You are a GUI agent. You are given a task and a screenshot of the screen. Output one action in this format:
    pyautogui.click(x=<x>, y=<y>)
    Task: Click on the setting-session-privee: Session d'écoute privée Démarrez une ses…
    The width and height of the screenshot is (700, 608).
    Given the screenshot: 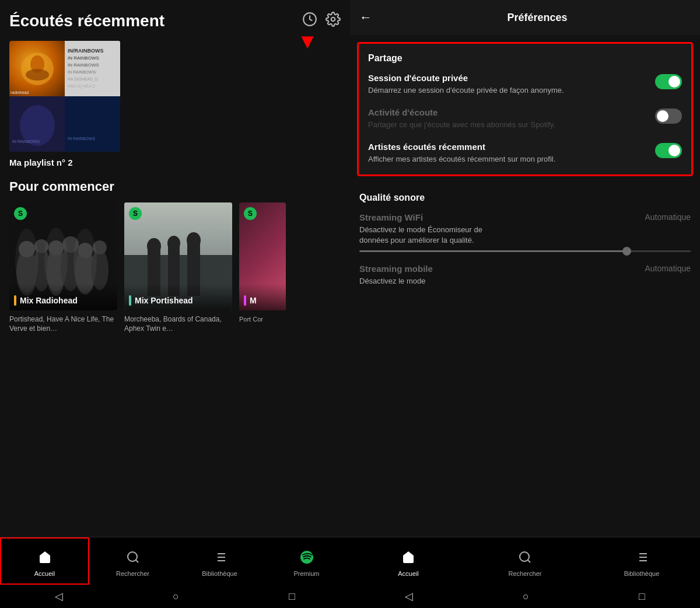 What is the action you would take?
    pyautogui.click(x=525, y=84)
    